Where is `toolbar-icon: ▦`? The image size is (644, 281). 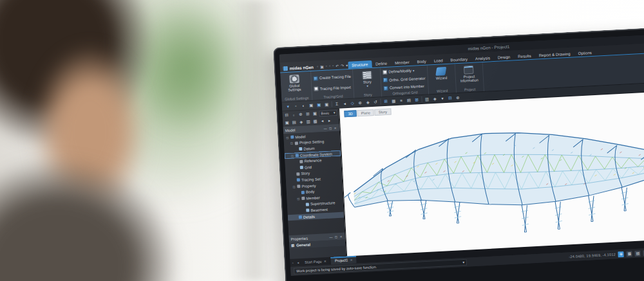
toolbar-icon: ▦ is located at coordinates (393, 101).